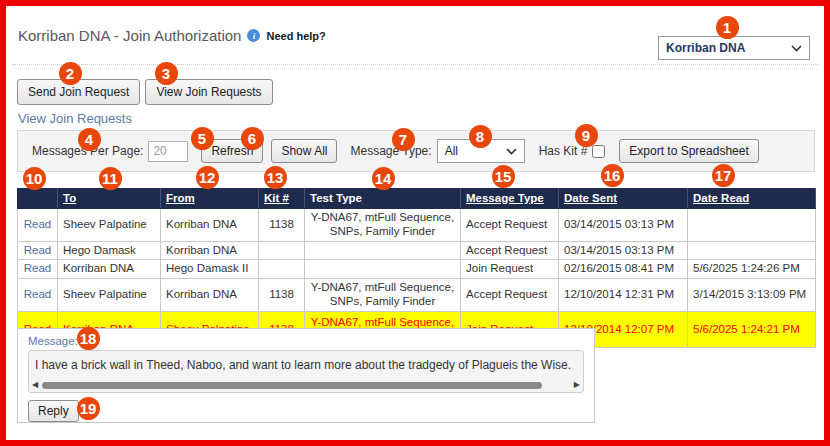 The image size is (830, 446). What do you see at coordinates (34, 178) in the screenshot?
I see `annotation-badge-10: 10` at bounding box center [34, 178].